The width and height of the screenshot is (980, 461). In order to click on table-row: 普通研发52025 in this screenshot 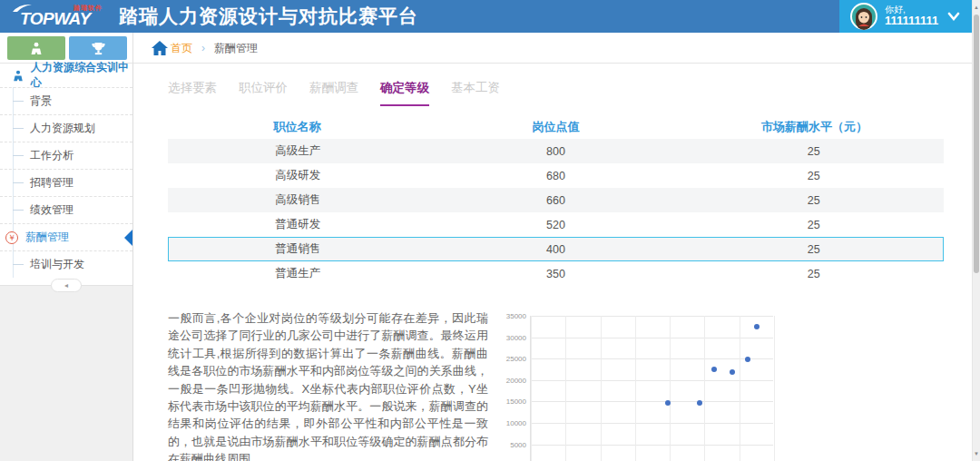, I will do `click(555, 225)`.